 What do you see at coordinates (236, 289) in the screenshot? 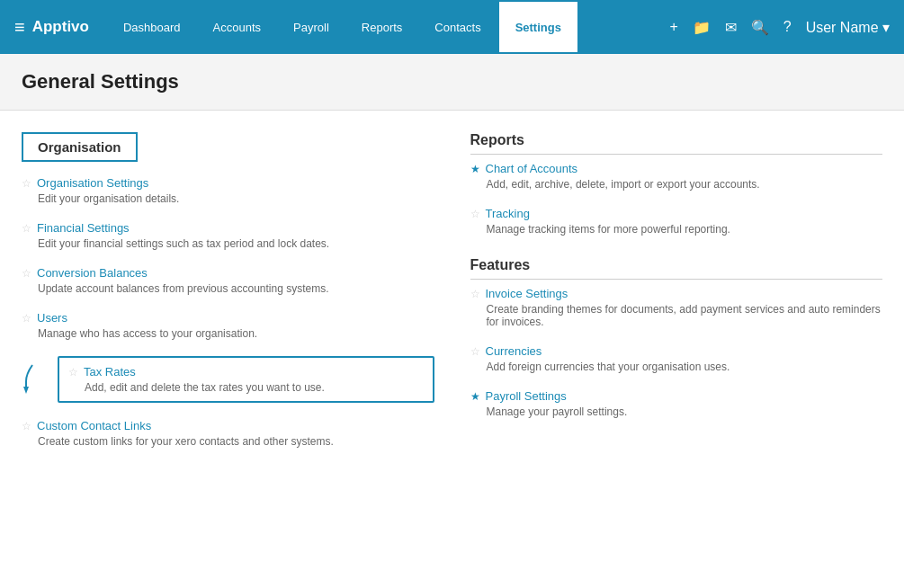
I see `conversion-balances-desc: Update account balances from previous ac…` at bounding box center [236, 289].